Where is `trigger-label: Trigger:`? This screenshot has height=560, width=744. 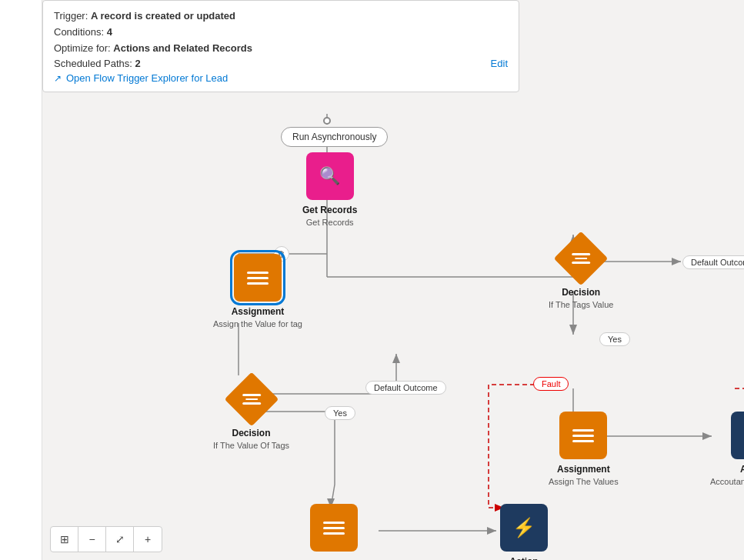
trigger-label: Trigger: is located at coordinates (71, 15).